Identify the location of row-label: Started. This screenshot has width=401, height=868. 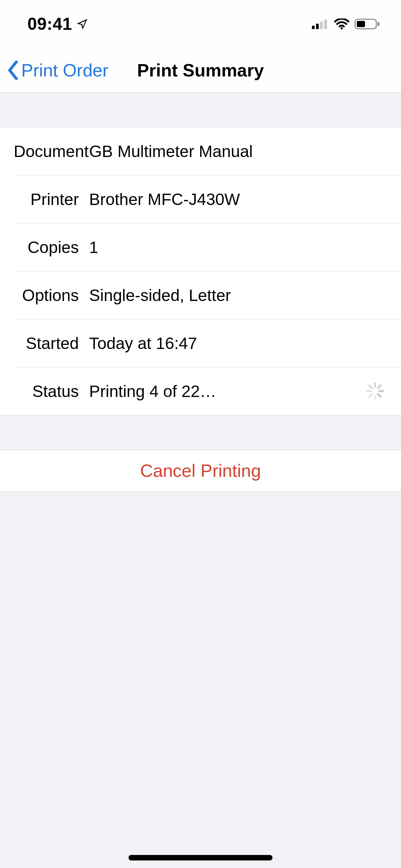
(51, 343).